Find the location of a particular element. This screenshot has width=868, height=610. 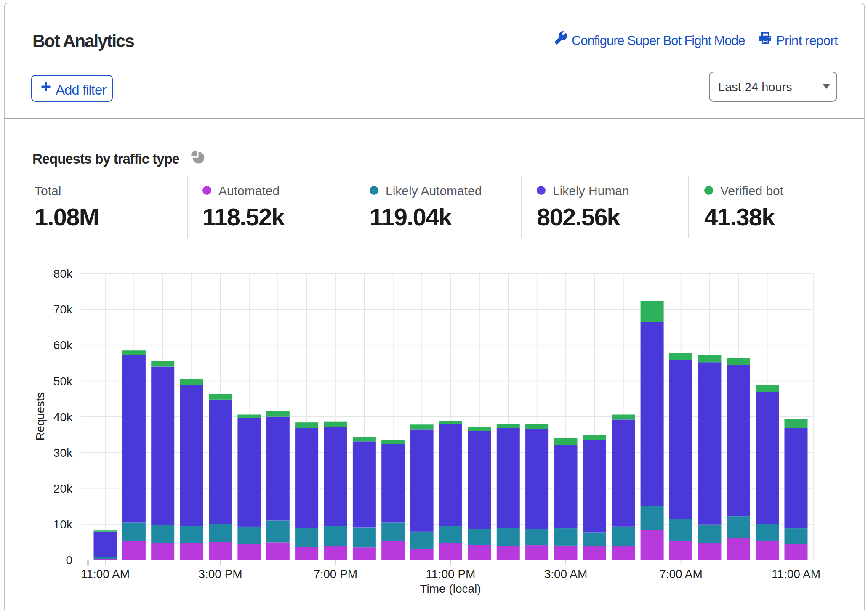

svg-text: 0 is located at coordinates (69, 560).